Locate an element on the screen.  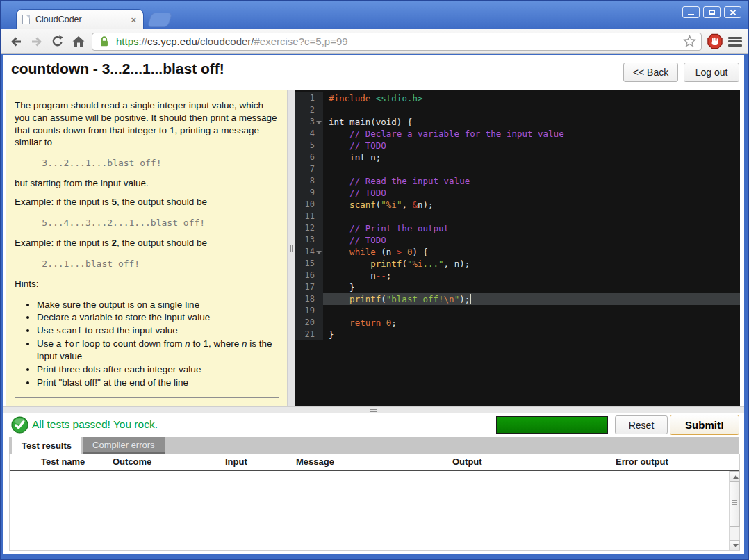
column-header: Output is located at coordinates (525, 461).